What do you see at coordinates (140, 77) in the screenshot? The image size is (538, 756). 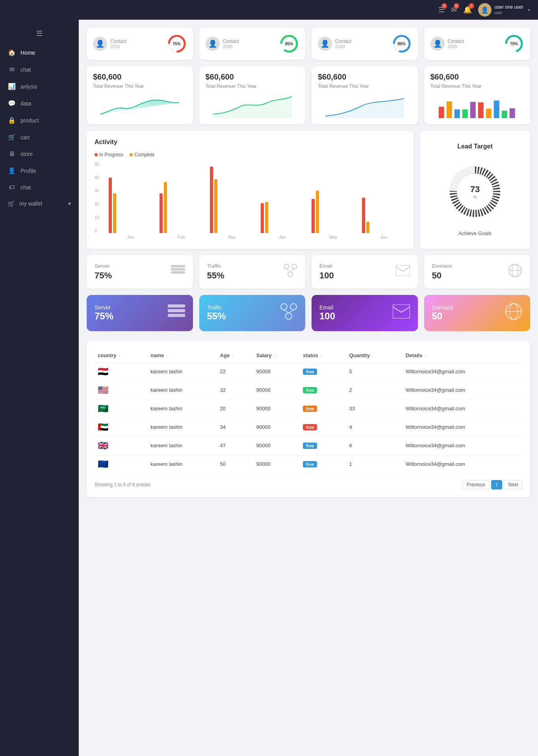 I see `revenue-amount-0: $60,600` at bounding box center [140, 77].